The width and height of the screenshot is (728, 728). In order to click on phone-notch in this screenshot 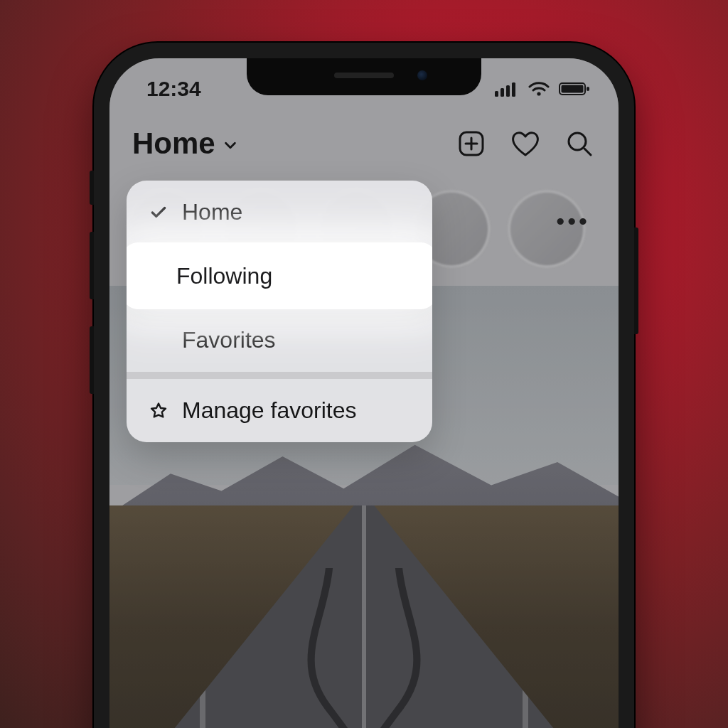, I will do `click(364, 77)`.